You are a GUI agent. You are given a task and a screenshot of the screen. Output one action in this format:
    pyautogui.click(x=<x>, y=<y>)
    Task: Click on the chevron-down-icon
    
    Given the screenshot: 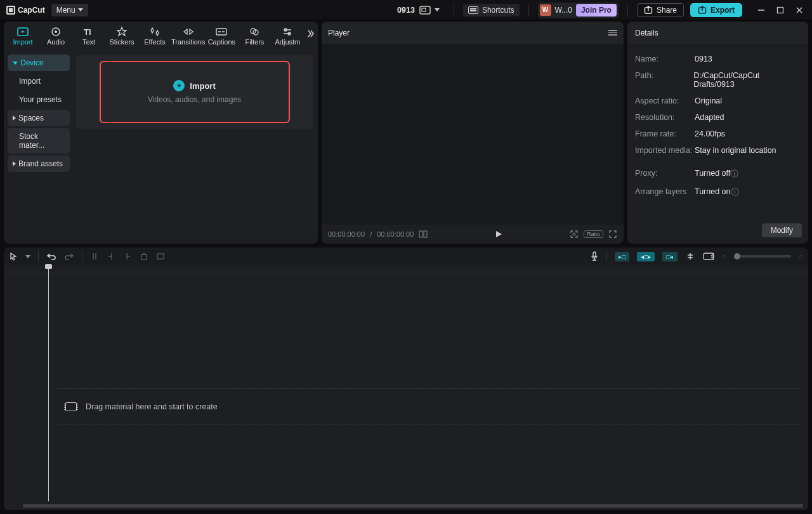 What is the action you would take?
    pyautogui.click(x=81, y=10)
    